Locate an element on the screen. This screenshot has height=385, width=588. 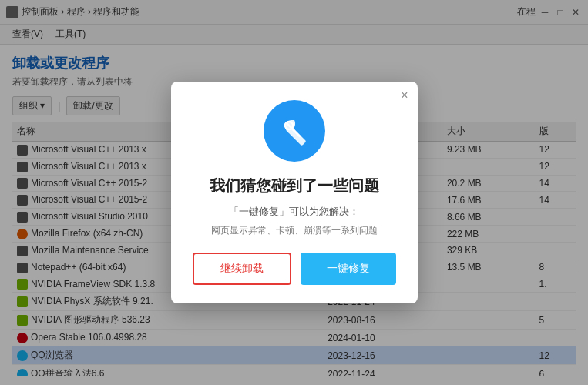
tool-icon-circle is located at coordinates (294, 131).